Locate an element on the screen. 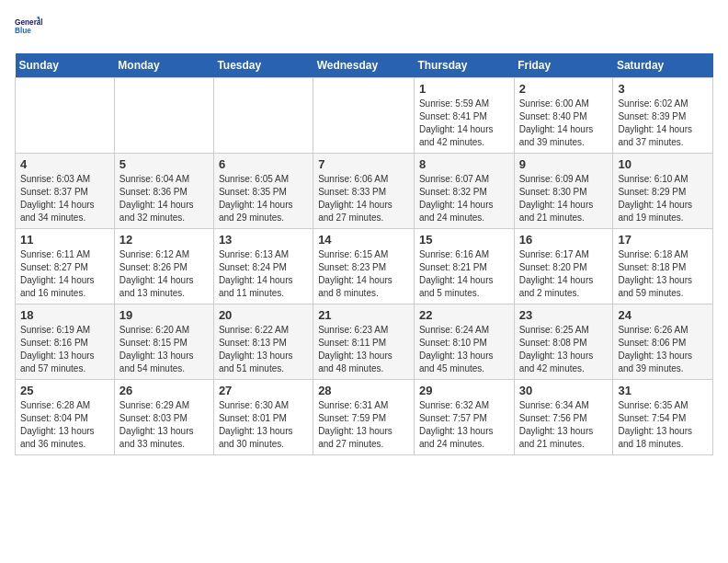  day-info: Sunrise: 6:17 AM Sunset: 8:20 PM Dayligh… is located at coordinates (564, 274).